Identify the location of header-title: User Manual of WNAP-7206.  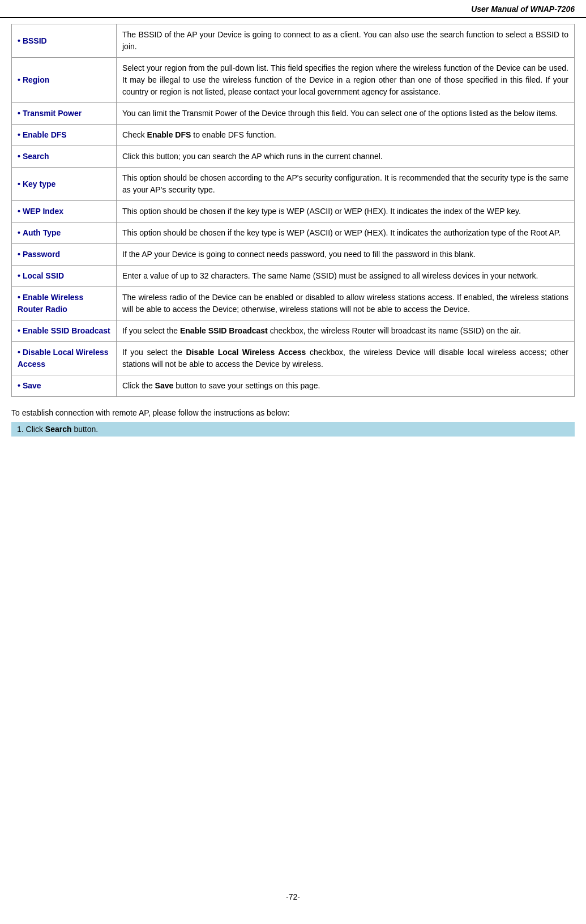
(523, 9).